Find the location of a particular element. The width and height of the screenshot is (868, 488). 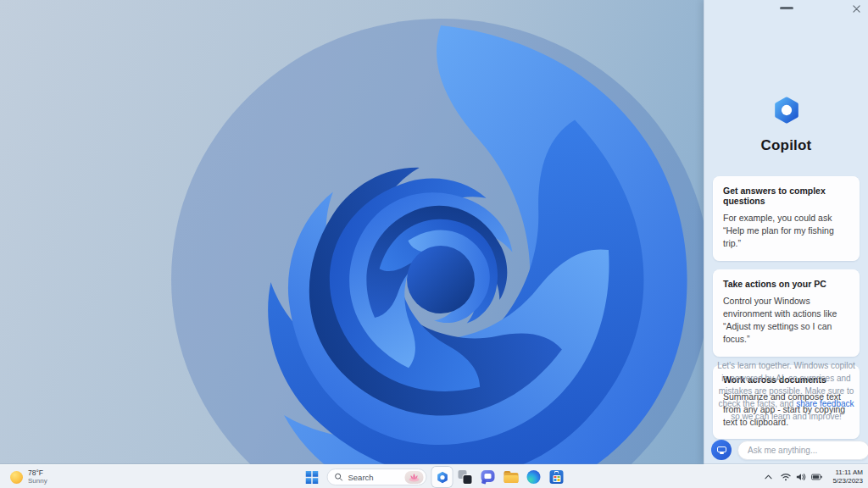

store-icon is located at coordinates (557, 477).